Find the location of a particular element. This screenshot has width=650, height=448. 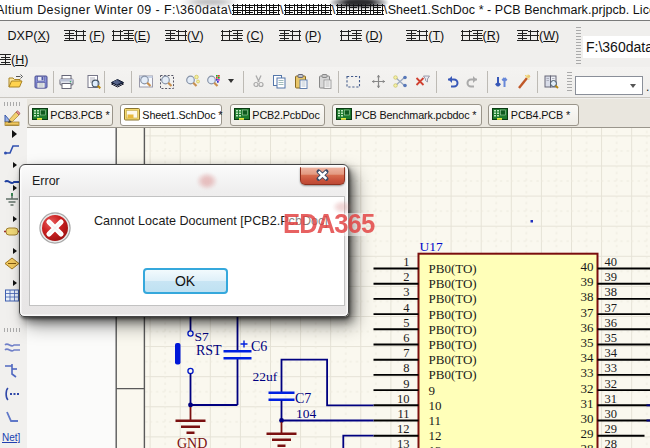

svg-text: 2 is located at coordinates (406, 277).